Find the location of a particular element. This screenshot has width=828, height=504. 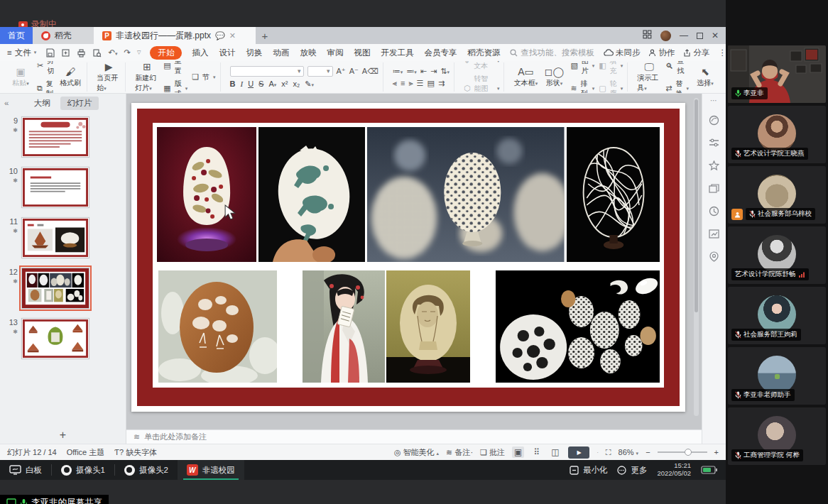

superscript-button: x² is located at coordinates (284, 84).